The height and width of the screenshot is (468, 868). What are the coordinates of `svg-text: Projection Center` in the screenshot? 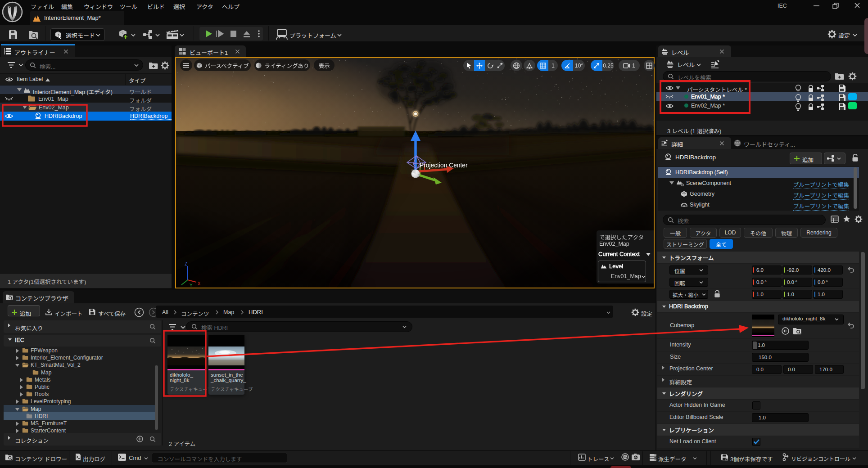 It's located at (444, 166).